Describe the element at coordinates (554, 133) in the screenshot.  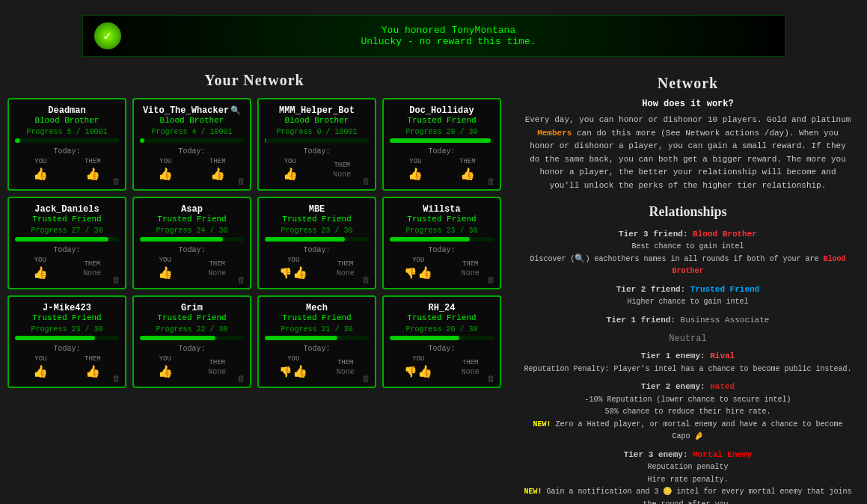
I see `members-highlight: Members` at that location.